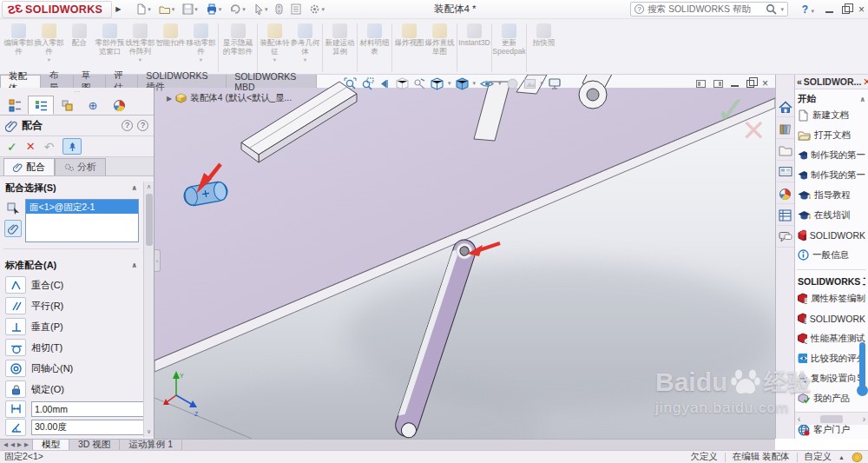 This screenshot has height=463, width=868. What do you see at coordinates (832, 155) in the screenshot?
I see `first-part-tutorial-item: 制作我的第一` at bounding box center [832, 155].